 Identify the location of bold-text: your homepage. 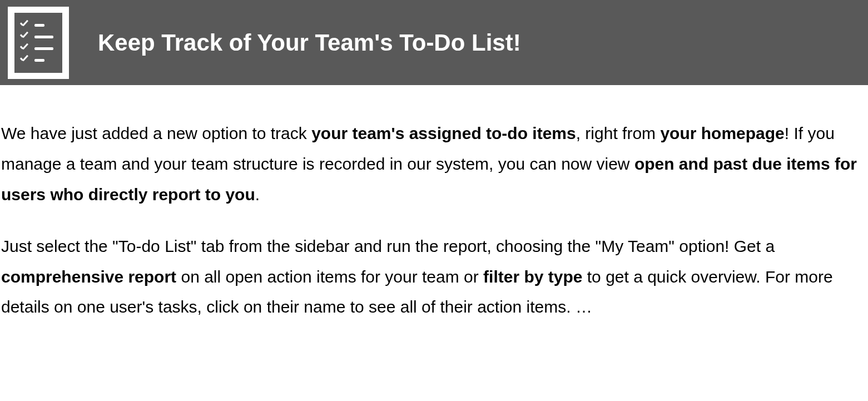
(722, 133).